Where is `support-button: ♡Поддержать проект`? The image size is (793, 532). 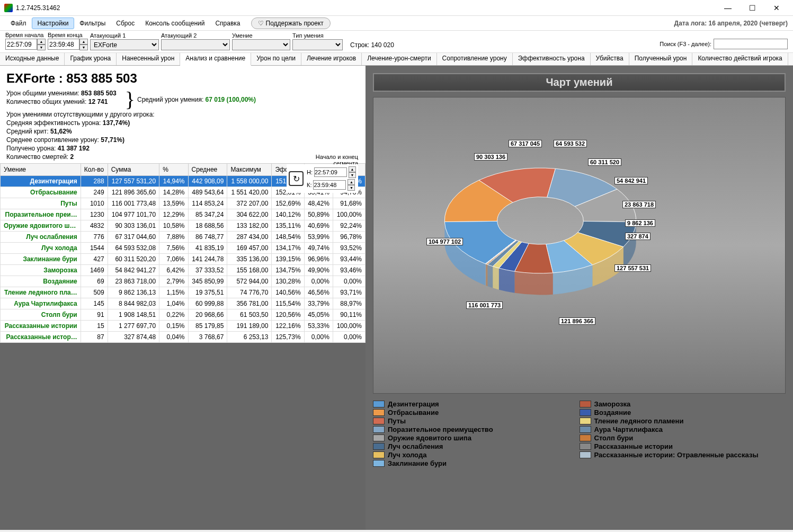 support-button: ♡Поддержать проект is located at coordinates (291, 23).